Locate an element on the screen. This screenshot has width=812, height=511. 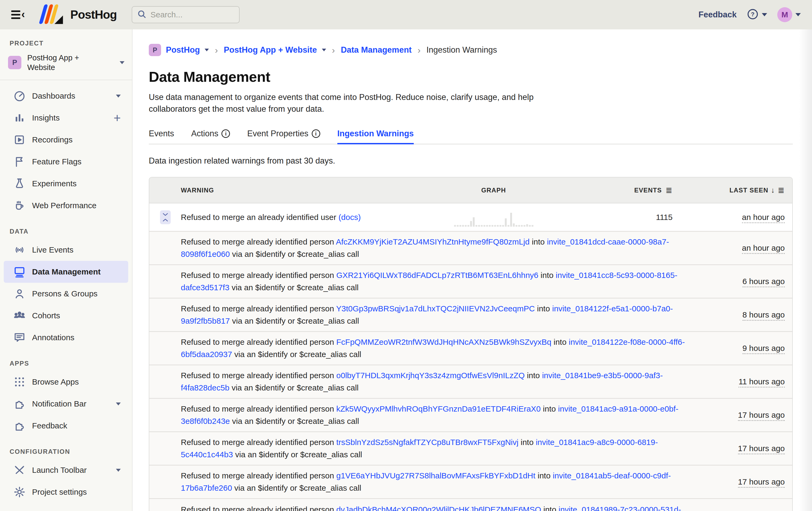
coffee-icon is located at coordinates (20, 206).